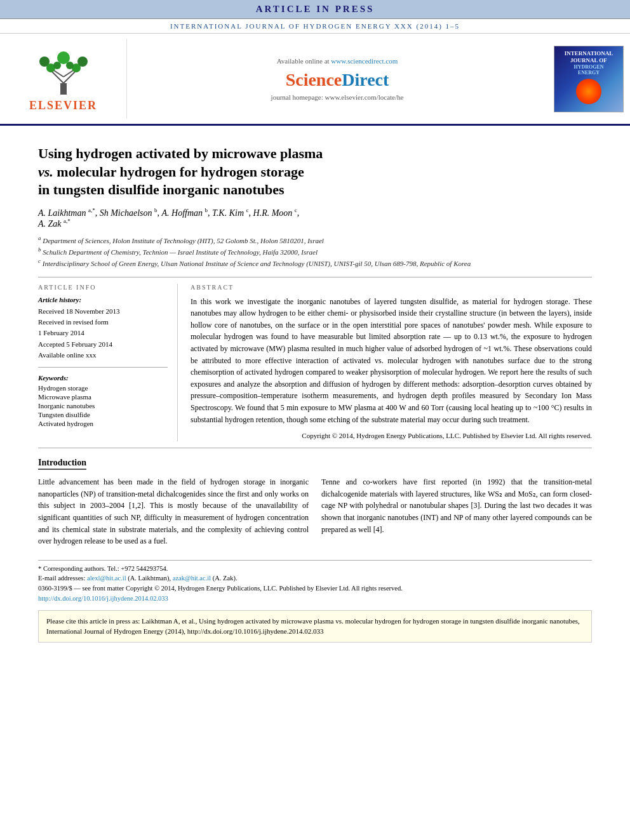  What do you see at coordinates (315, 599) in the screenshot?
I see `doi-line: http://dx.doi.org/10.1016/j.ijhydene.201…` at bounding box center [315, 599].